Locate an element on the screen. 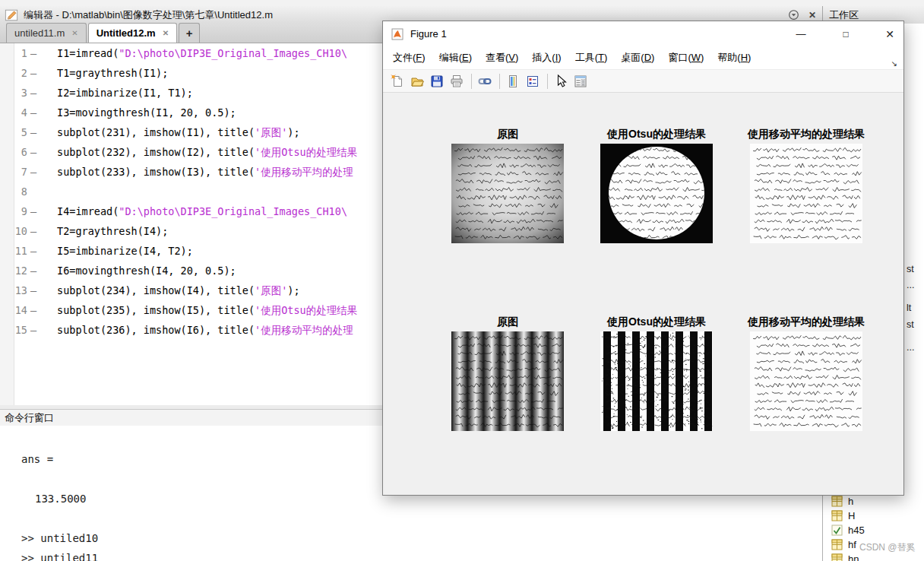 This screenshot has width=924, height=561. new-tab-button: + is located at coordinates (189, 33).